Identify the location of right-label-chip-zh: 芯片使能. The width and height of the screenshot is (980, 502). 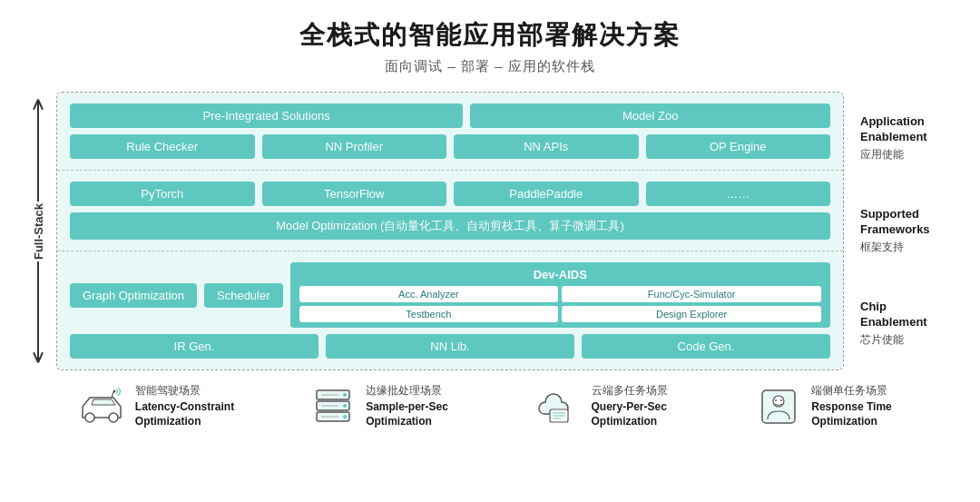
(906, 340).